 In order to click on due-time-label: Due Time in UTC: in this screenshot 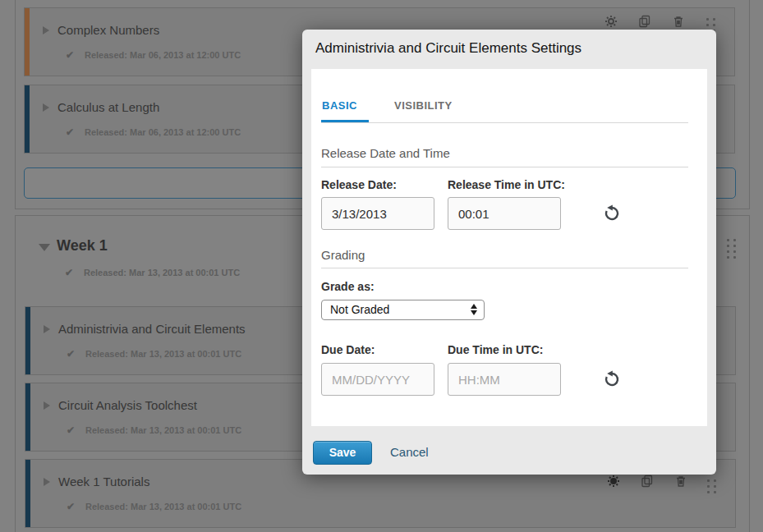, I will do `click(495, 350)`.